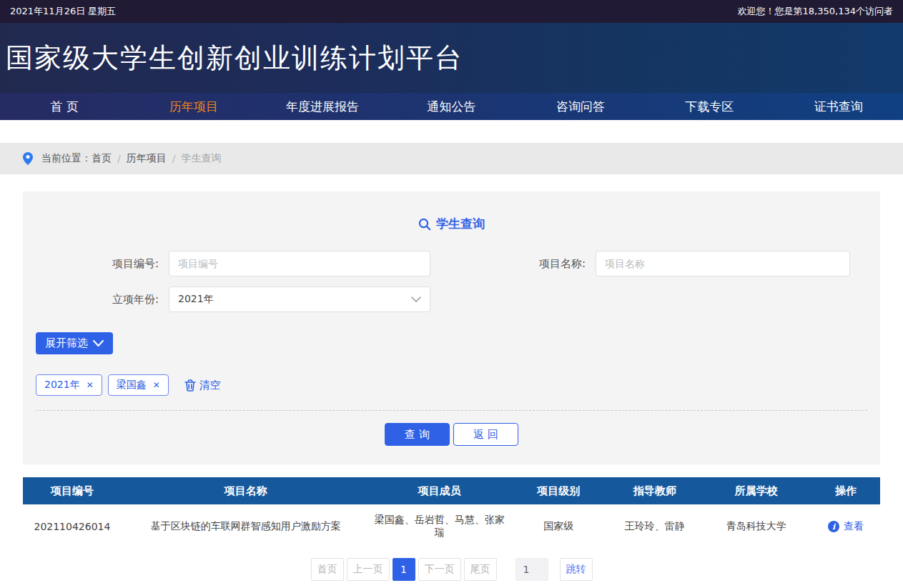 The height and width of the screenshot is (588, 903). Describe the element at coordinates (709, 106) in the screenshot. I see `nav-item-downloads: 下载专区` at that location.